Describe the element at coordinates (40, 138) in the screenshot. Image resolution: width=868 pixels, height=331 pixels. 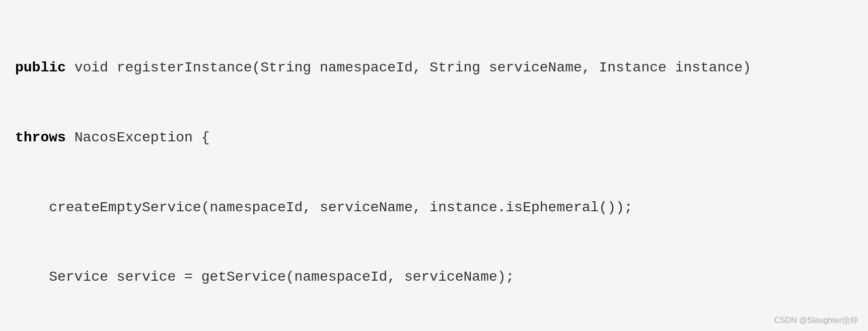
I see `keyword-throws: throws` at that location.